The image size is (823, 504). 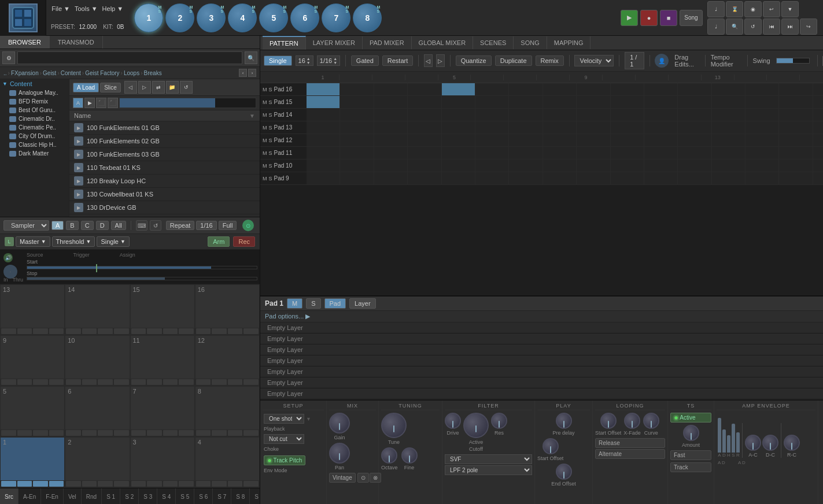 What do you see at coordinates (111, 496) in the screenshot?
I see `tab-s1: S 1` at bounding box center [111, 496].